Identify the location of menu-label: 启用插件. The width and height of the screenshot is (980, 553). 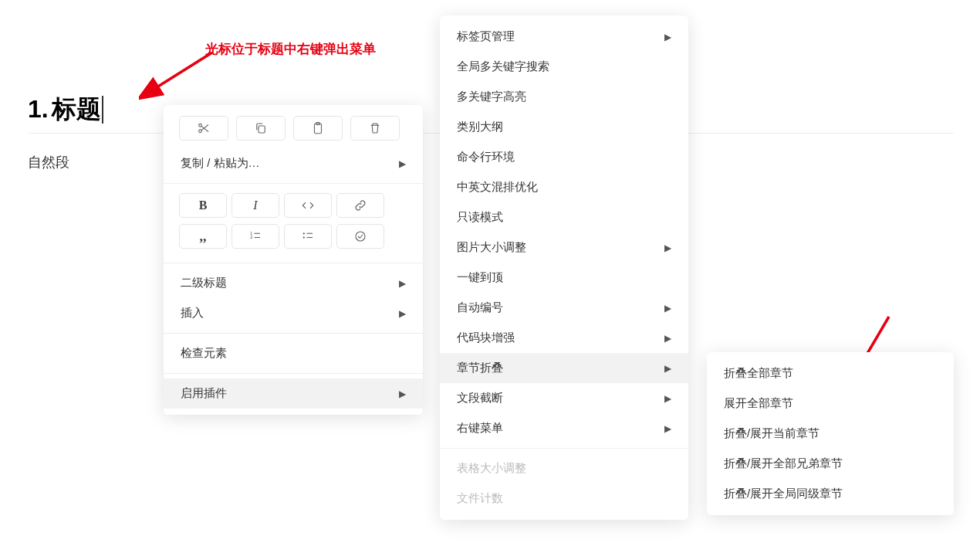
(204, 394).